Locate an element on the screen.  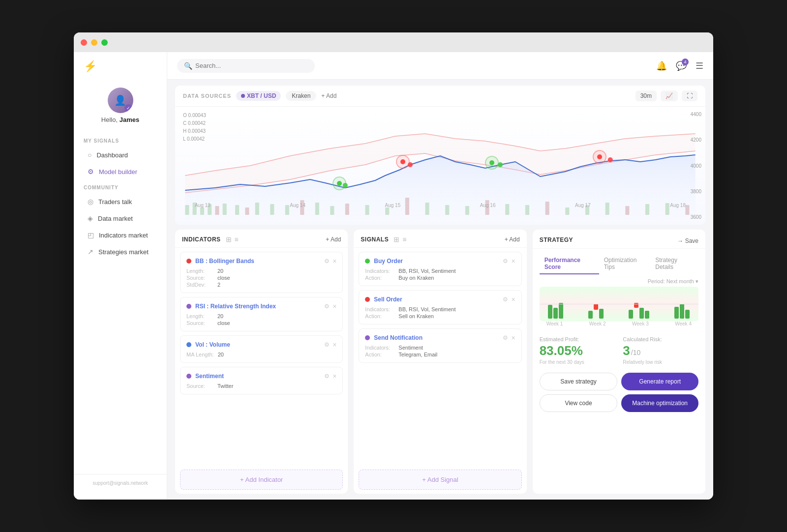
add-datasource-button: + Add is located at coordinates (329, 96).